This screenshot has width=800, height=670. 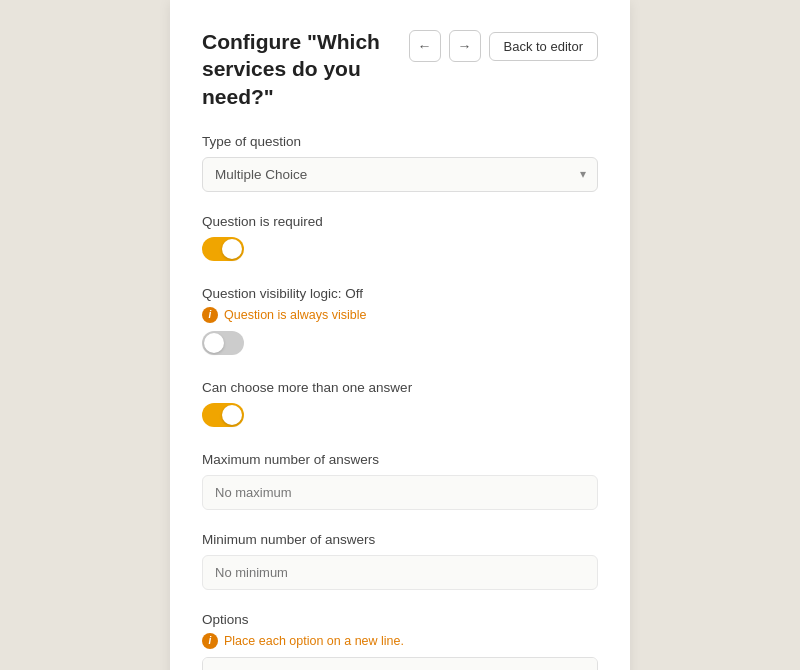 What do you see at coordinates (223, 343) in the screenshot?
I see `visibility-toggle` at bounding box center [223, 343].